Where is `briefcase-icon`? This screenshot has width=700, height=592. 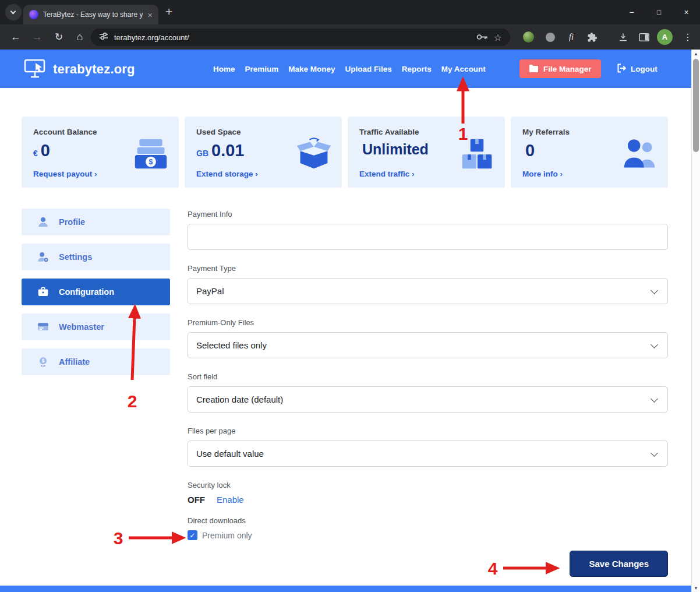 briefcase-icon is located at coordinates (43, 292).